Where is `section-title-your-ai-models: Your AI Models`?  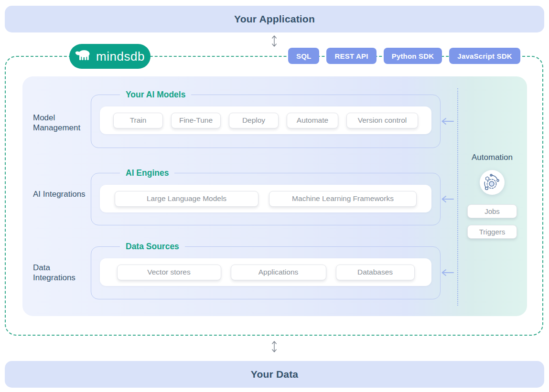
section-title-your-ai-models: Your AI Models is located at coordinates (156, 95).